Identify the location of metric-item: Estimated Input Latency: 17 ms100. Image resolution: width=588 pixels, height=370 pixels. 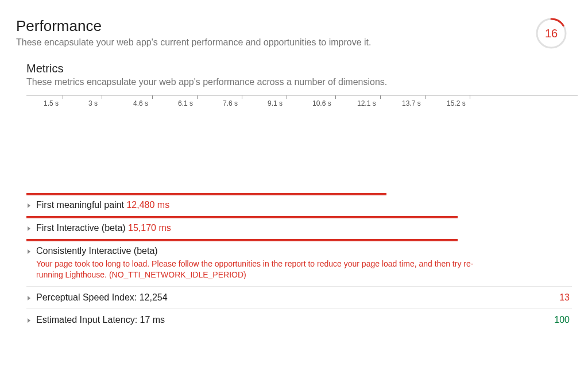
(299, 319).